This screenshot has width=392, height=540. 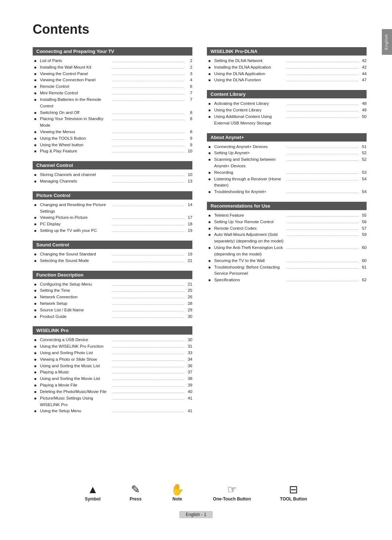 What do you see at coordinates (113, 347) in the screenshot?
I see `list-item: ■Using the WISELINK Pro Function31` at bounding box center [113, 347].